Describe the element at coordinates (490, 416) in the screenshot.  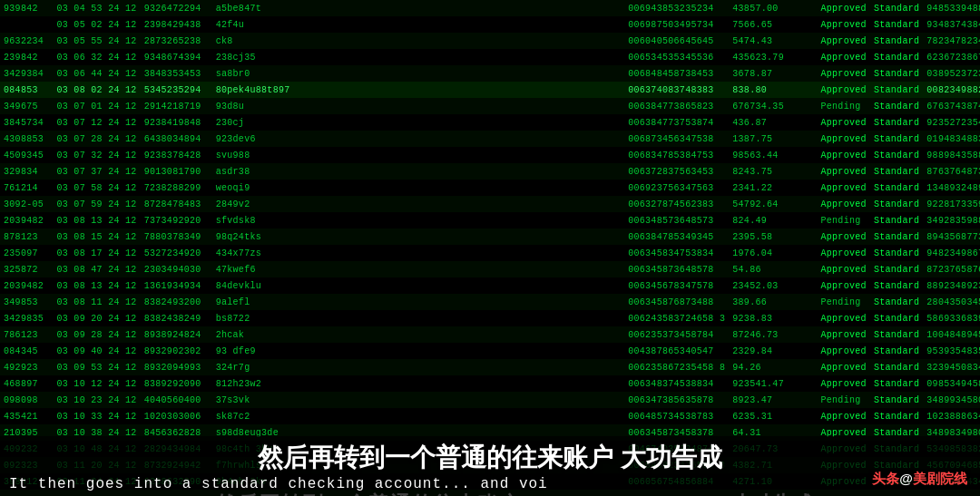
I see `table-row: 43542103 10 33 24 121020303006sk87c20064…` at that location.